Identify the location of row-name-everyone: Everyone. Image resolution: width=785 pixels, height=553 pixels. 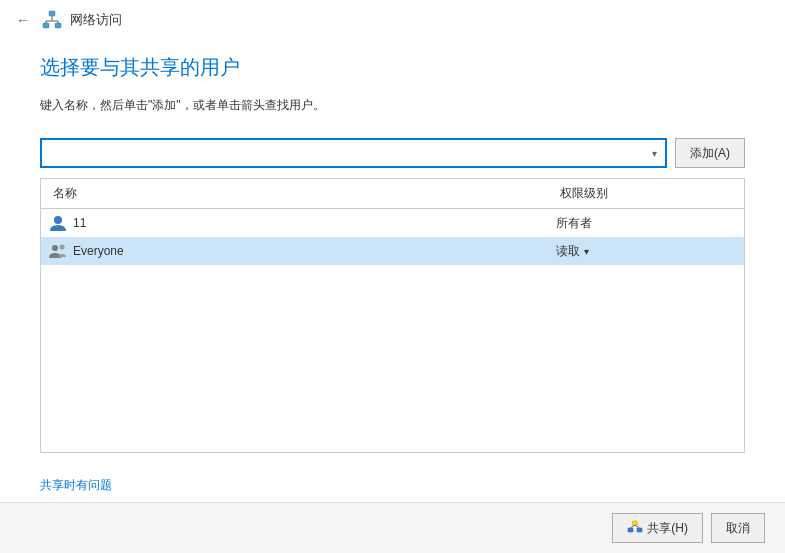
(302, 251).